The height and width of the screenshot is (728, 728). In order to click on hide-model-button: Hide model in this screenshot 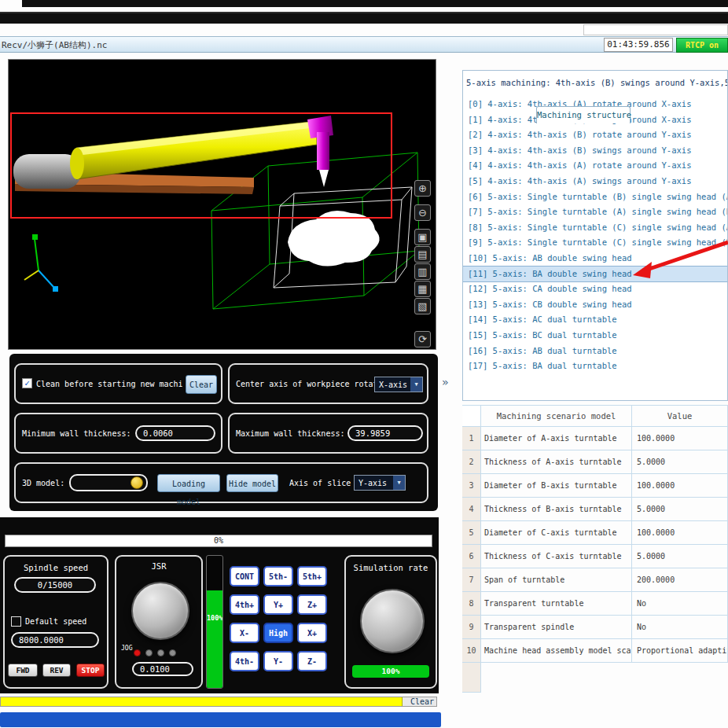, I will do `click(252, 483)`.